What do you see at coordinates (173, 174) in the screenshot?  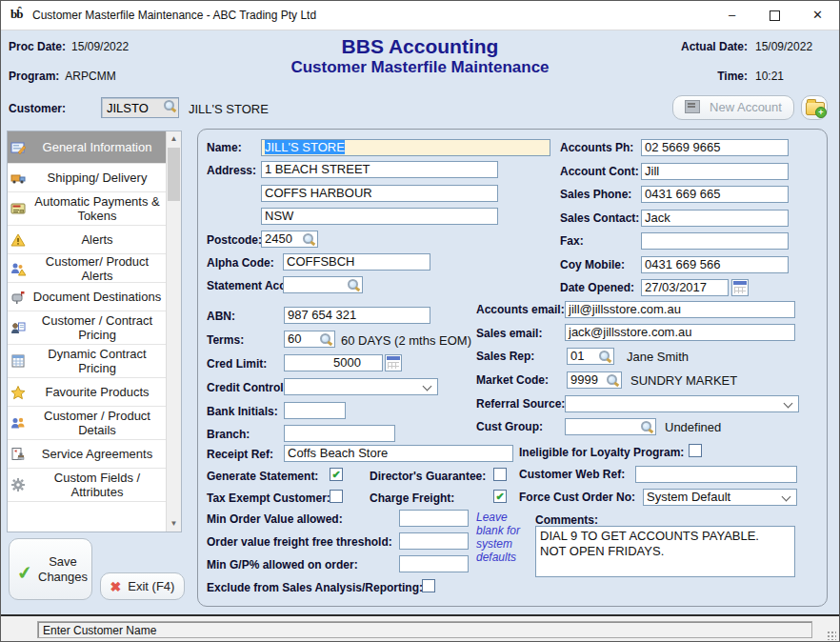 I see `scrollbar-thumb` at bounding box center [173, 174].